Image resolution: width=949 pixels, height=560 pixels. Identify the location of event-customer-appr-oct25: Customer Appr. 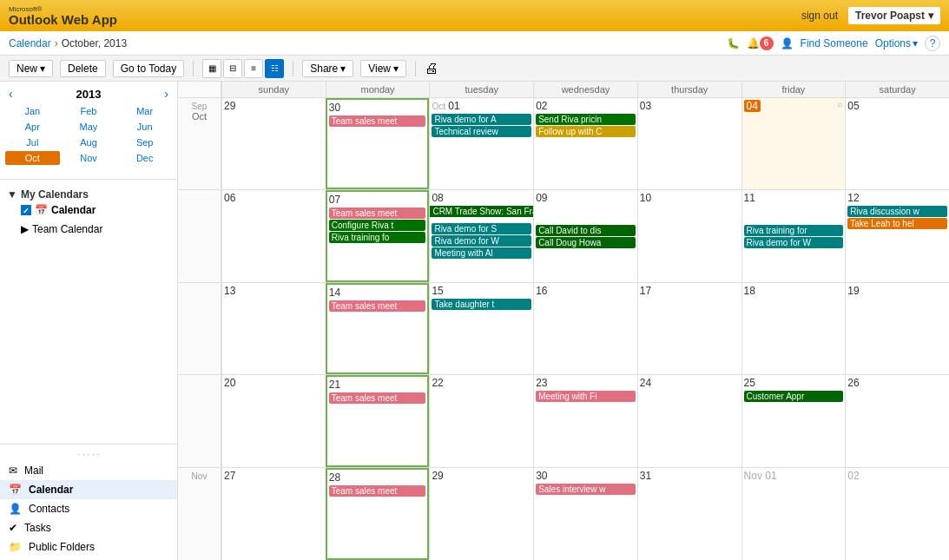
(794, 396).